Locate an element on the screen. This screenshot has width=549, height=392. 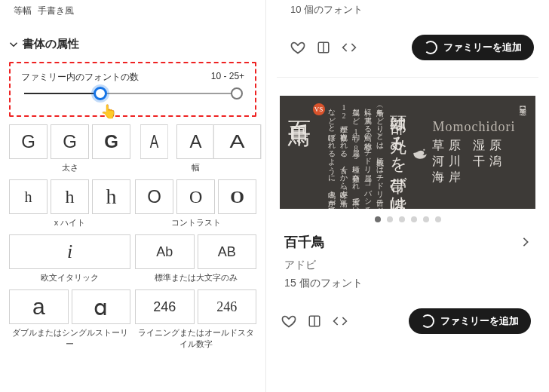
slider-fill is located at coordinates (62, 93).